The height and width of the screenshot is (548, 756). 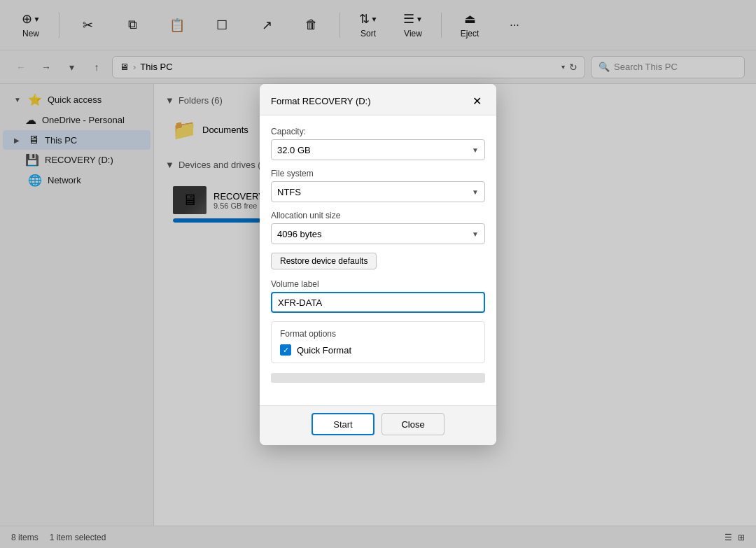 I want to click on modal-titlebar: Format RECOVERY (D:) ✕, so click(x=378, y=99).